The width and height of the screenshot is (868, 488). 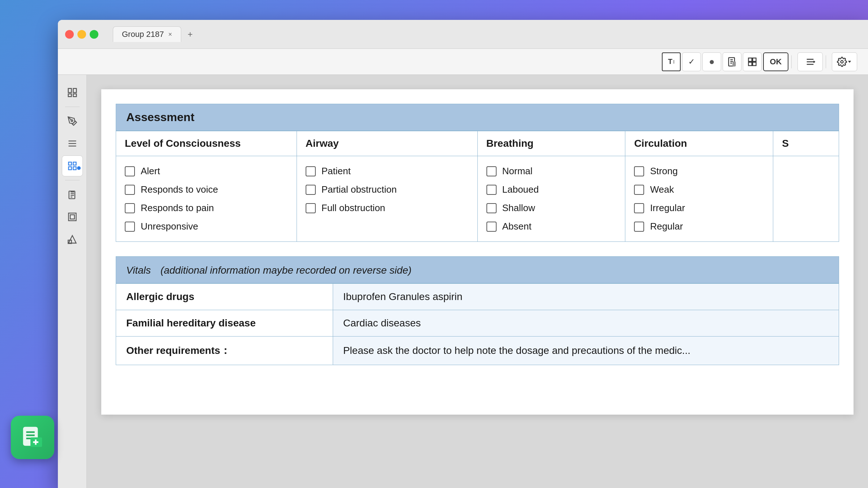 What do you see at coordinates (752, 62) in the screenshot?
I see `layout-tool-button` at bounding box center [752, 62].